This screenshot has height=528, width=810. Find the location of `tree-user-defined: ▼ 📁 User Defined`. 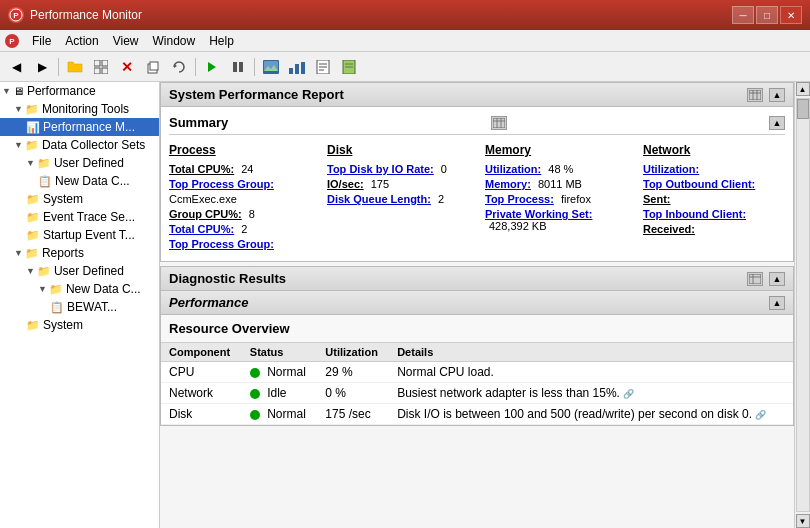

tree-user-defined: ▼ 📁 User Defined is located at coordinates (80, 163).